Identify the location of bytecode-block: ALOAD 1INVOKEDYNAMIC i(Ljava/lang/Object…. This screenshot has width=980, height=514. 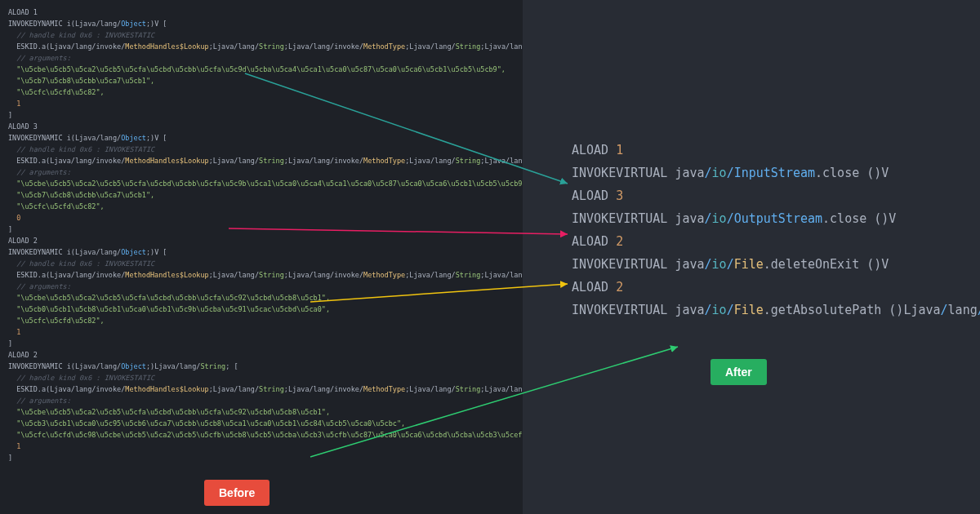
(261, 64).